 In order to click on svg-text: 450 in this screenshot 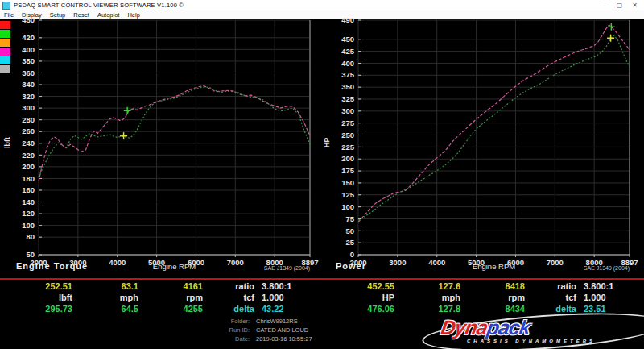, I will do `click(348, 39)`.